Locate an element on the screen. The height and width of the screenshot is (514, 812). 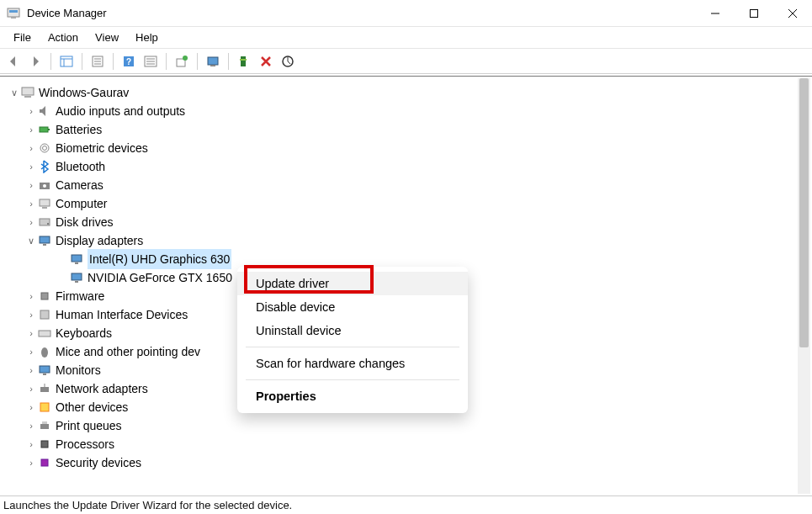
context-menu-separator is located at coordinates (353, 347).